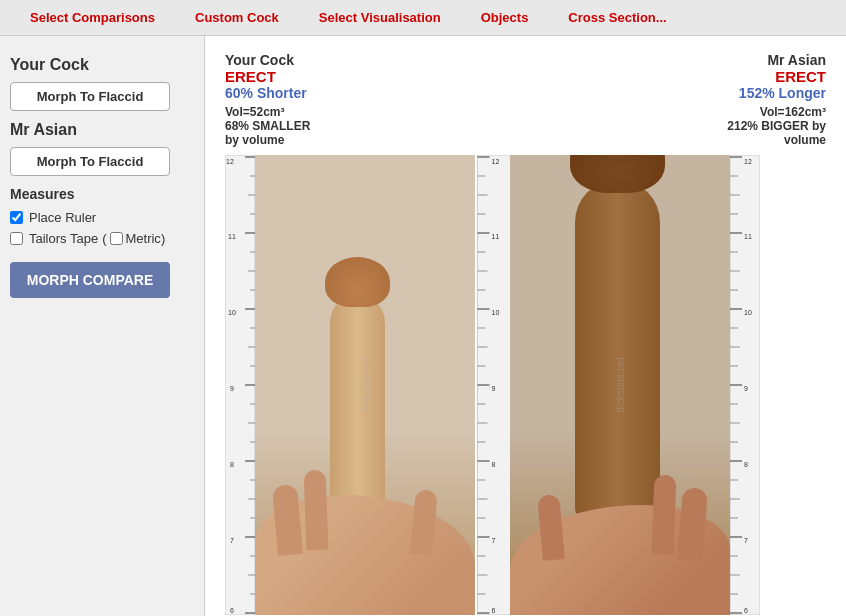  Describe the element at coordinates (756, 100) in the screenshot. I see `mr-asian-info: Mr Asian ERECT 152% Longer Vol=162cm³ 21…` at that location.